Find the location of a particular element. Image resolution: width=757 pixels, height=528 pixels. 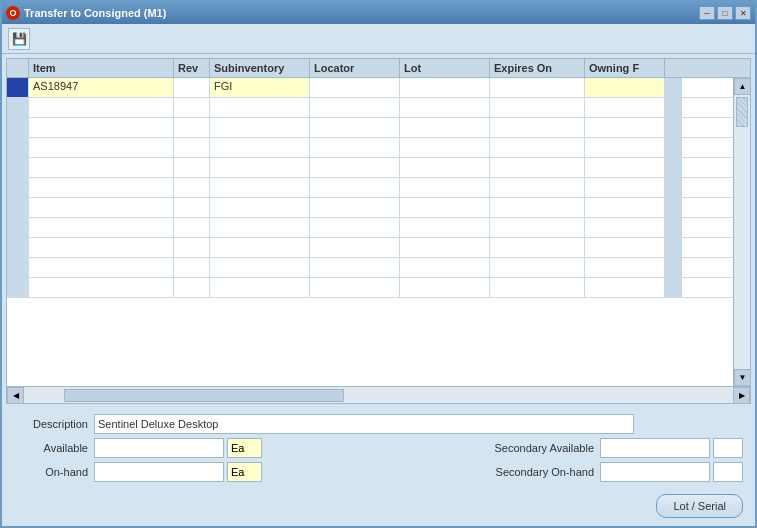

close-button: ✕ is located at coordinates (743, 13).